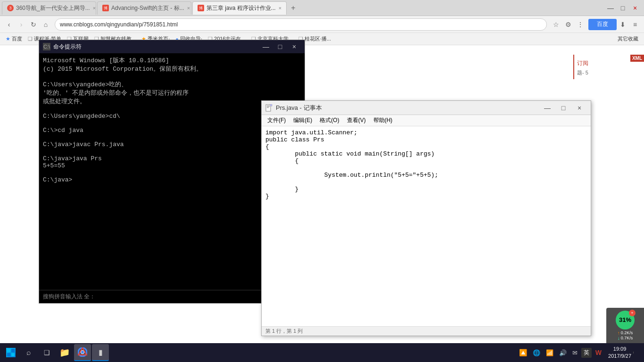 Image resolution: width=644 pixels, height=362 pixels. What do you see at coordinates (580, 353) in the screenshot?
I see `system-tray: 🔼 🌐 📶 🔊 ✉ 英 W 19:09 2017/9/27` at bounding box center [580, 353].